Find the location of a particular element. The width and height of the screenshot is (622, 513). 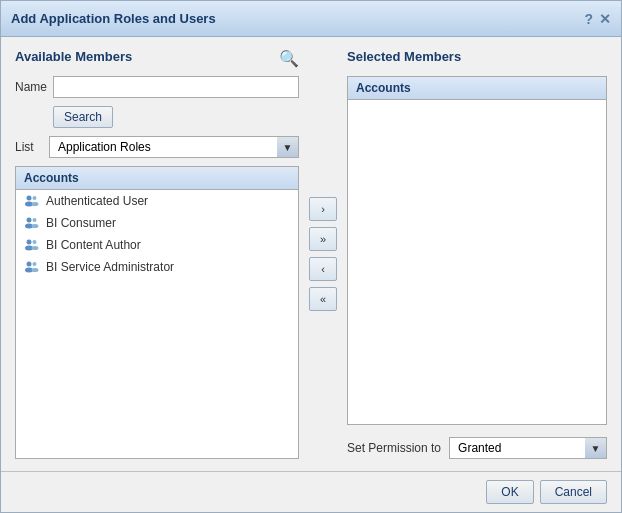

list-row: List Application Roles ▼ is located at coordinates (157, 147).